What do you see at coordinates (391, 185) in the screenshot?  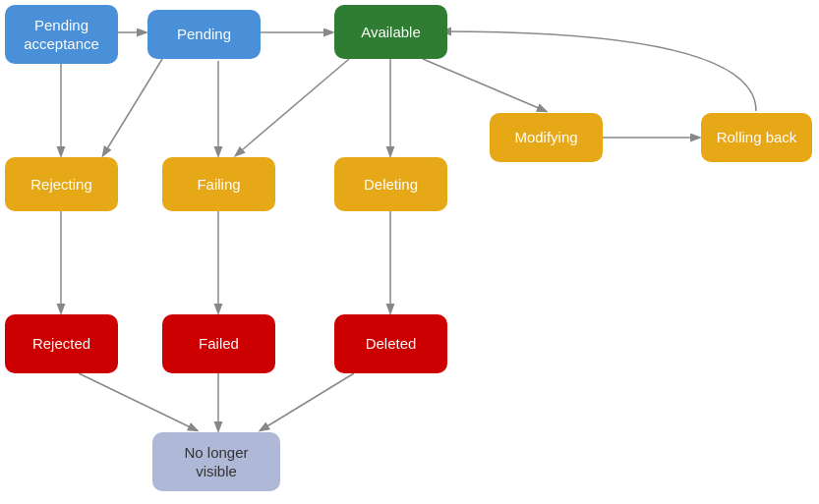 I see `deleting-node: Deleting` at bounding box center [391, 185].